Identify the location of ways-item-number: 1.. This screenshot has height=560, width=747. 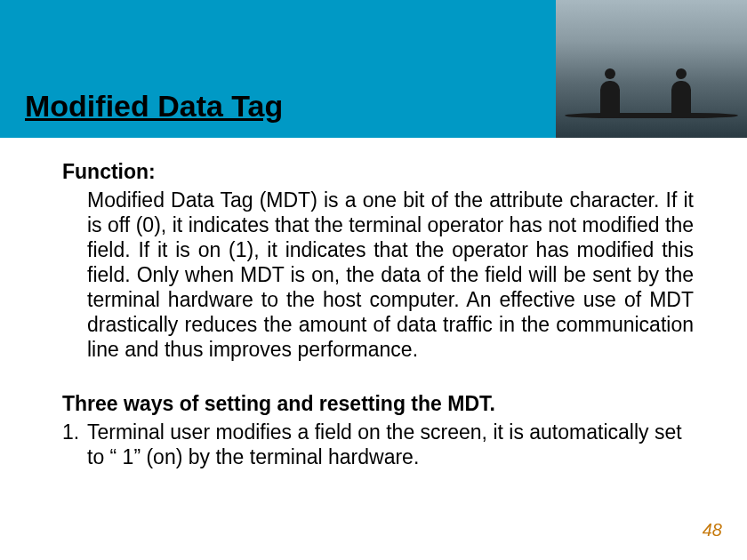
(75, 444).